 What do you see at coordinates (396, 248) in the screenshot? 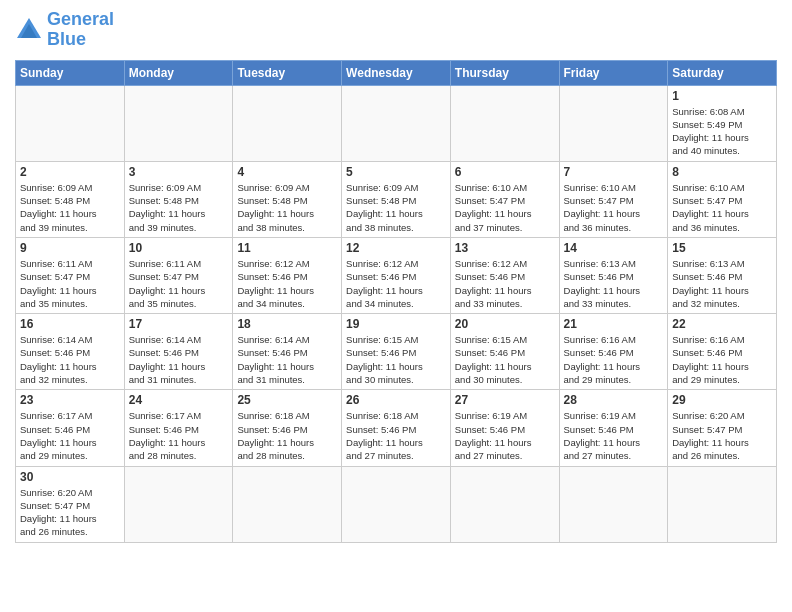
I see `day-number: 12` at bounding box center [396, 248].